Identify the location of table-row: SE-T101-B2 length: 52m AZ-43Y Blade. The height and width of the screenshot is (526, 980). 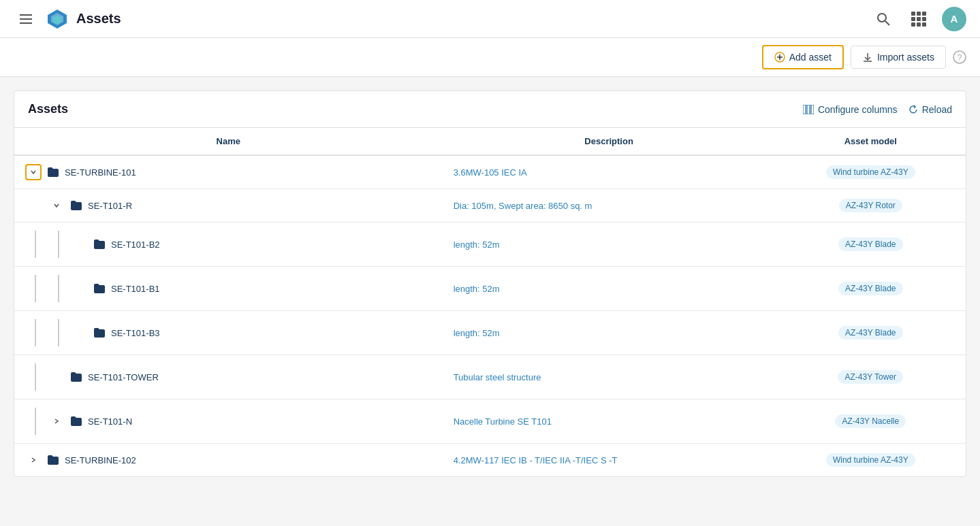
(490, 245).